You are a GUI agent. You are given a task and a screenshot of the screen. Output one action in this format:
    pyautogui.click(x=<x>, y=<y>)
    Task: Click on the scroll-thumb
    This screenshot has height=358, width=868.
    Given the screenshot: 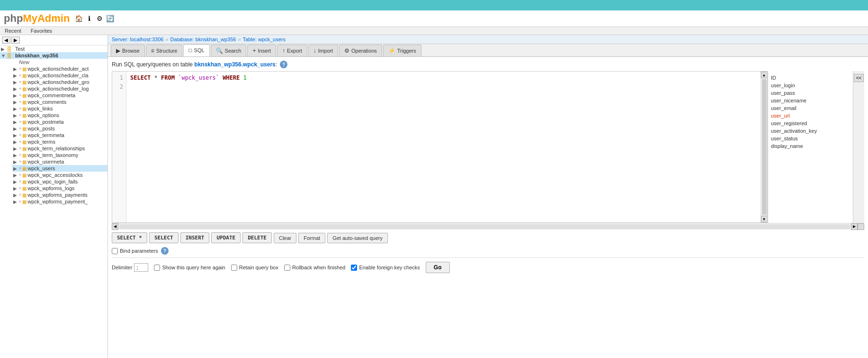 What is the action you would take?
    pyautogui.click(x=764, y=147)
    